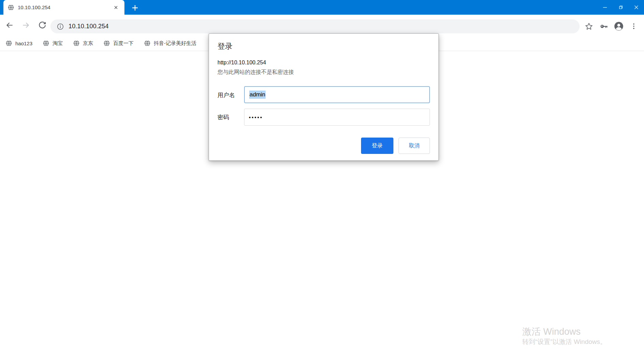 Image resolution: width=644 pixels, height=364 pixels. Describe the element at coordinates (226, 95) in the screenshot. I see `username-label: 用户名` at that location.